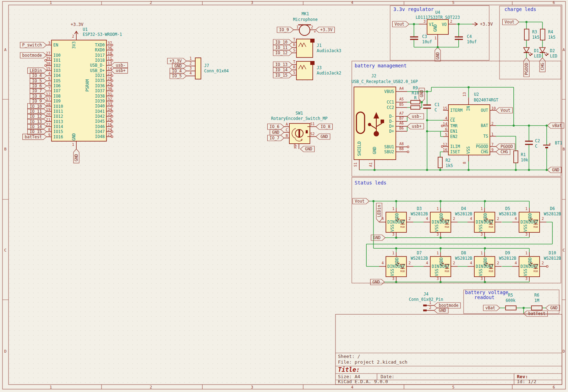  Describe the element at coordinates (389, 152) in the screenshot. I see `schematic-text: SBU2` at that location.